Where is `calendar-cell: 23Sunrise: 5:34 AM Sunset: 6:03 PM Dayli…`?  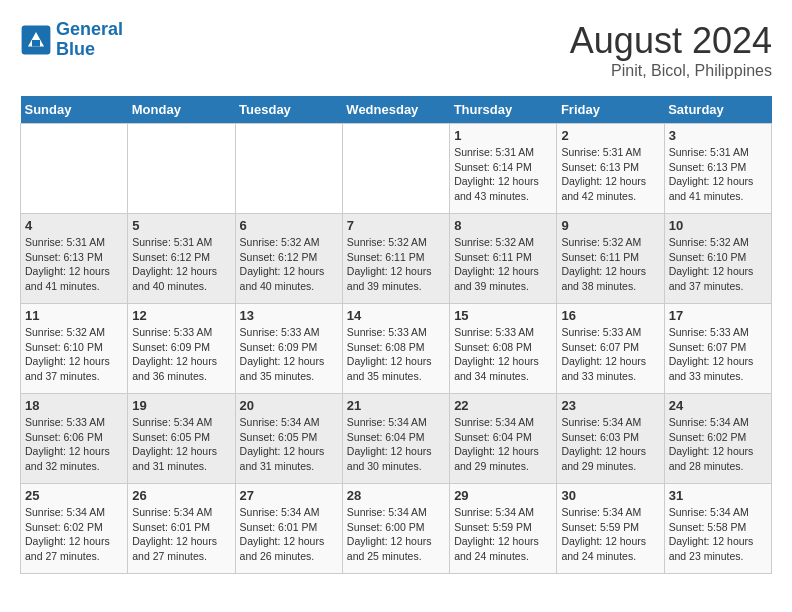 calendar-cell: 23Sunrise: 5:34 AM Sunset: 6:03 PM Dayli… is located at coordinates (610, 439).